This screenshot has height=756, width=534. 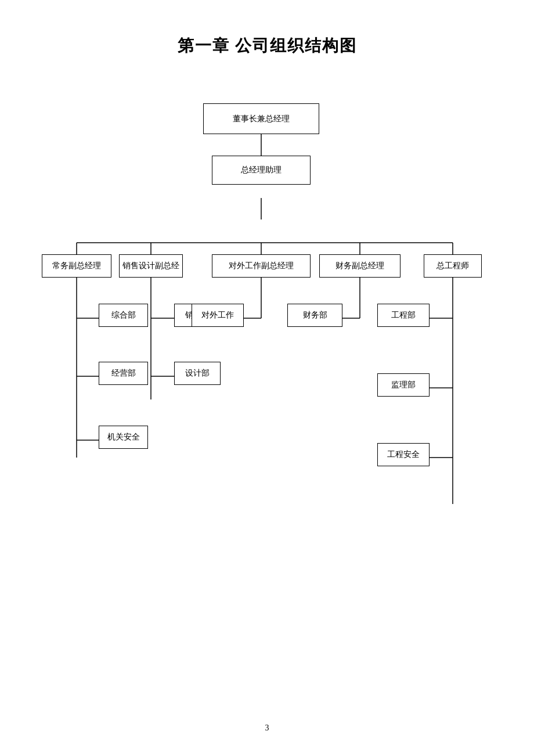 I want to click on engineering-box: 工程部, so click(x=403, y=315).